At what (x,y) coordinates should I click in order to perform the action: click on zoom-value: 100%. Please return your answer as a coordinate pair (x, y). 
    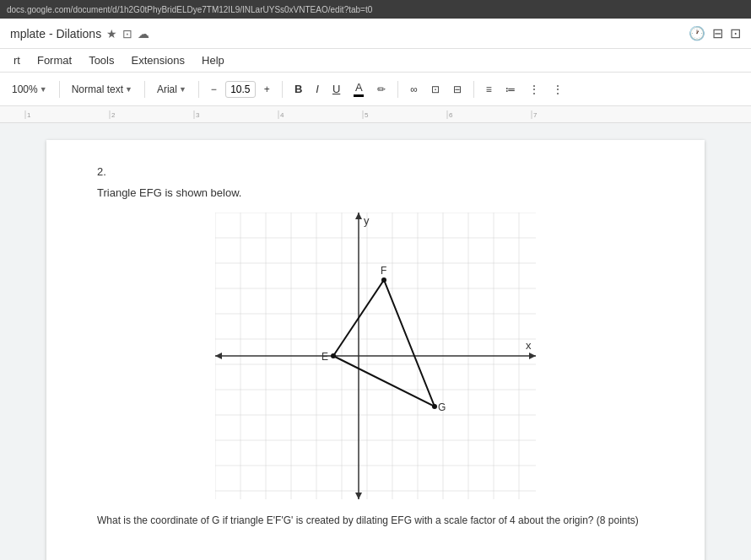
    Looking at the image, I should click on (25, 89).